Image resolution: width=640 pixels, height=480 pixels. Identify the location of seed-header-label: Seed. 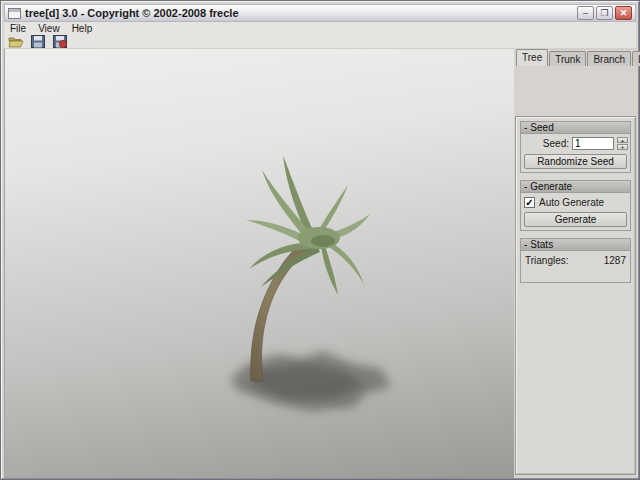
(542, 128).